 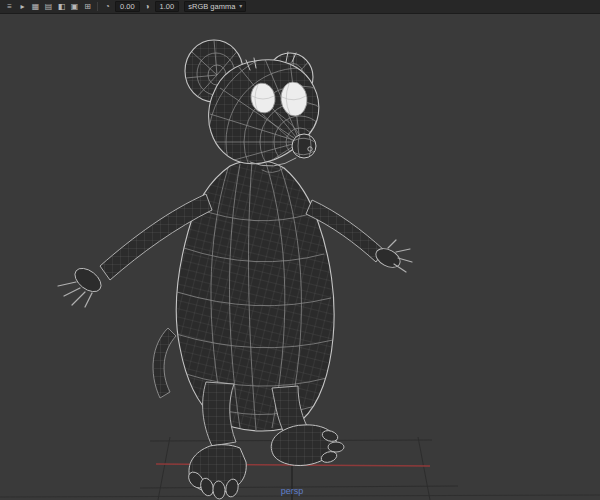 What do you see at coordinates (98, 6) in the screenshot?
I see `toolbar-separator` at bounding box center [98, 6].